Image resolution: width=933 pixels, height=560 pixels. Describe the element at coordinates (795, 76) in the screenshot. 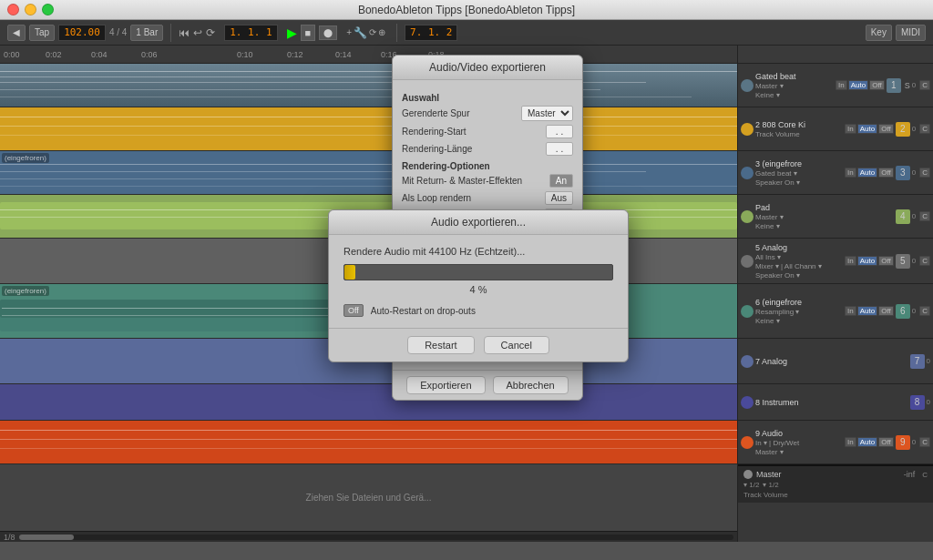

I see `track-name-1: Gated beat` at that location.